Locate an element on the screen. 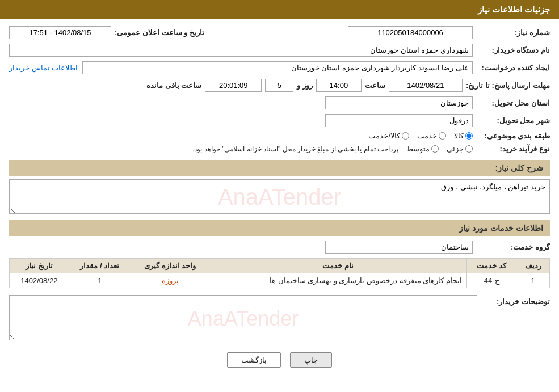  province-input is located at coordinates (399, 103).